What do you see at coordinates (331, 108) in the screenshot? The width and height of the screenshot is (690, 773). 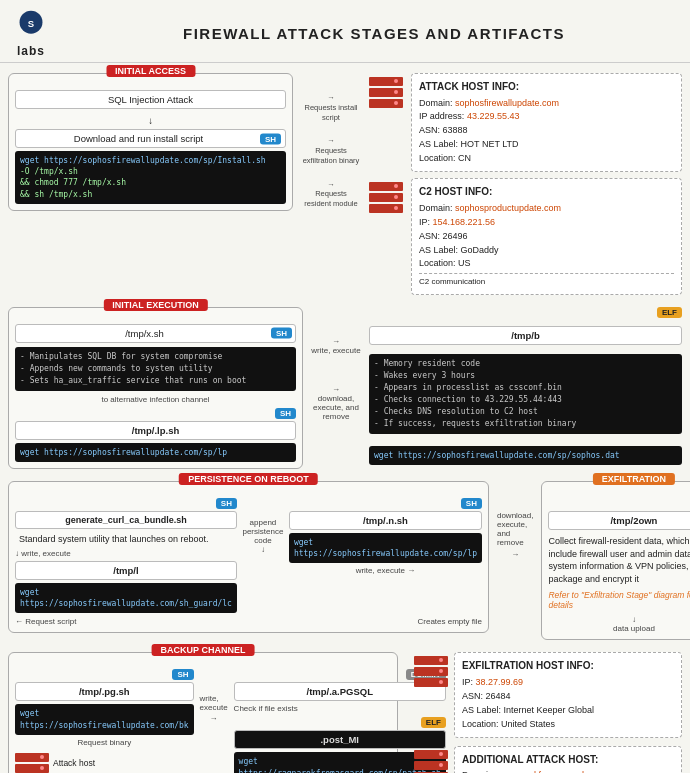 I see `arrow-label-1: → Requests install script` at bounding box center [331, 108].